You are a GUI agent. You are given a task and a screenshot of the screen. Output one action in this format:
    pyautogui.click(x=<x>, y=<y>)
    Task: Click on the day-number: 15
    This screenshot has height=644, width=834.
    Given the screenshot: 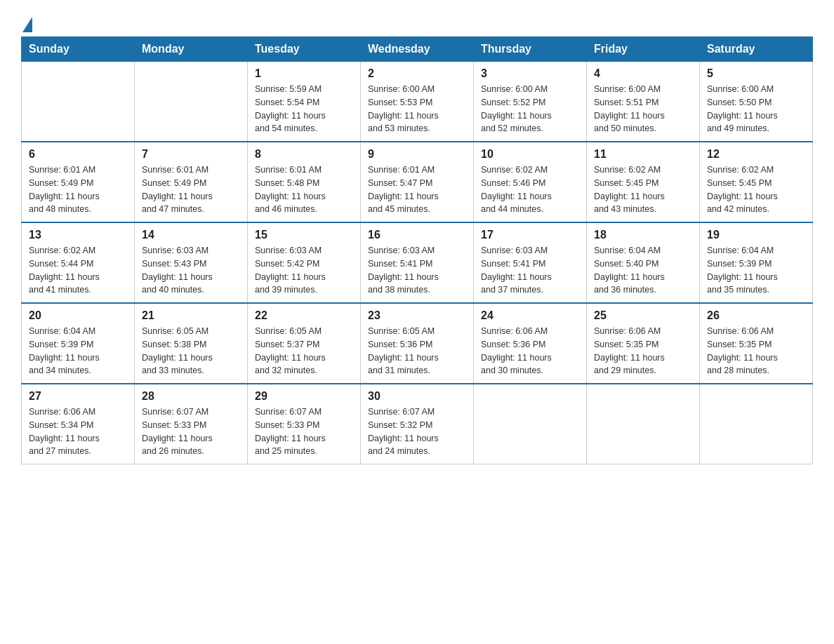 What is the action you would take?
    pyautogui.click(x=304, y=235)
    